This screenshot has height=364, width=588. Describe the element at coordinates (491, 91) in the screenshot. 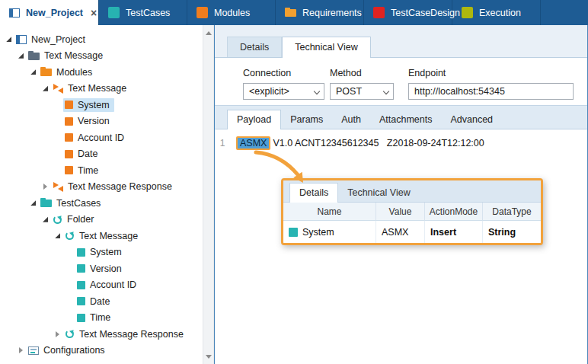

I see `endpoint-input: http://localhost:54345` at that location.